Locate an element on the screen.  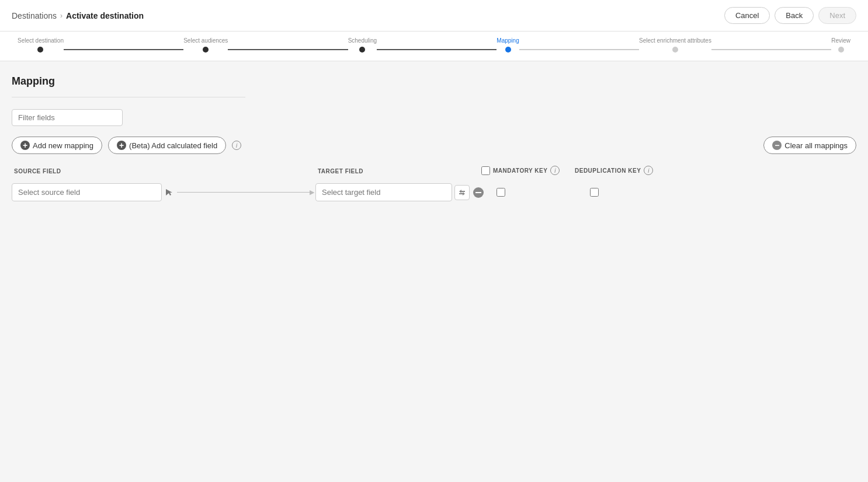
add-calculated-label: (Beta) Add calculated field is located at coordinates (173, 146).